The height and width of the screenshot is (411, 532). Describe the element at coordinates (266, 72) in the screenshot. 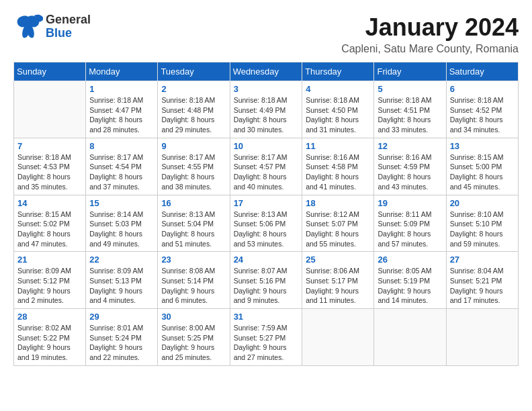

I see `day-header-wednesday: Wednesday` at that location.